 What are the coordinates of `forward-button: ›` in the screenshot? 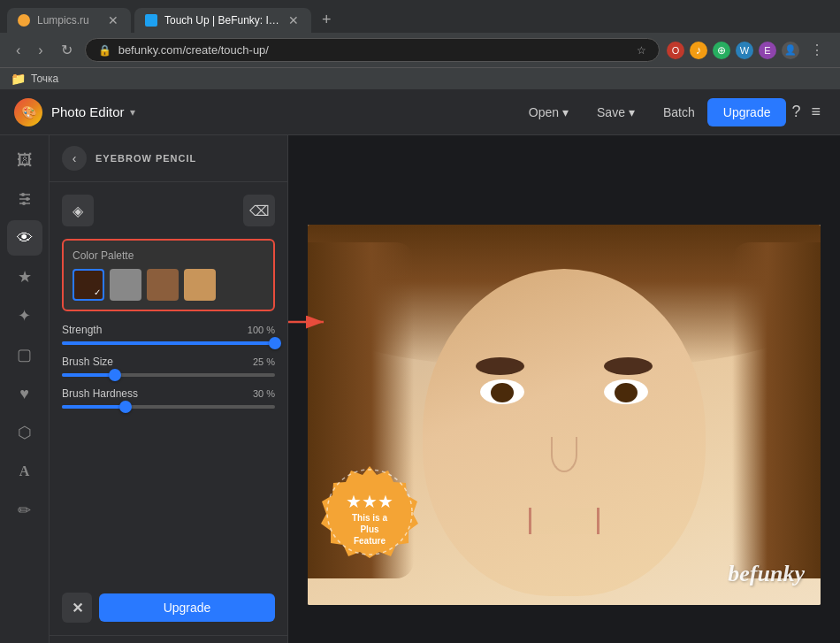 It's located at (41, 50).